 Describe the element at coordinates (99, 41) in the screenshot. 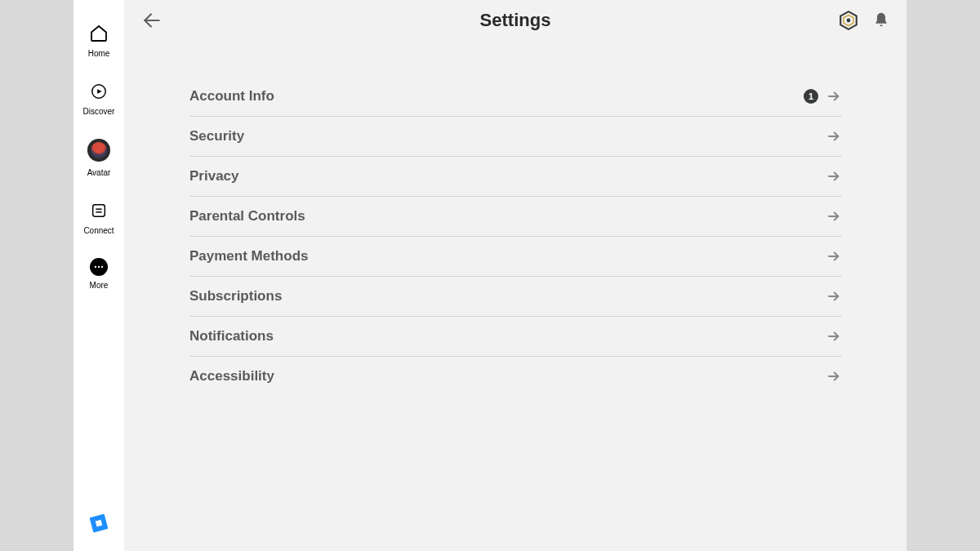

I see `sidebar-item-home: Home` at that location.